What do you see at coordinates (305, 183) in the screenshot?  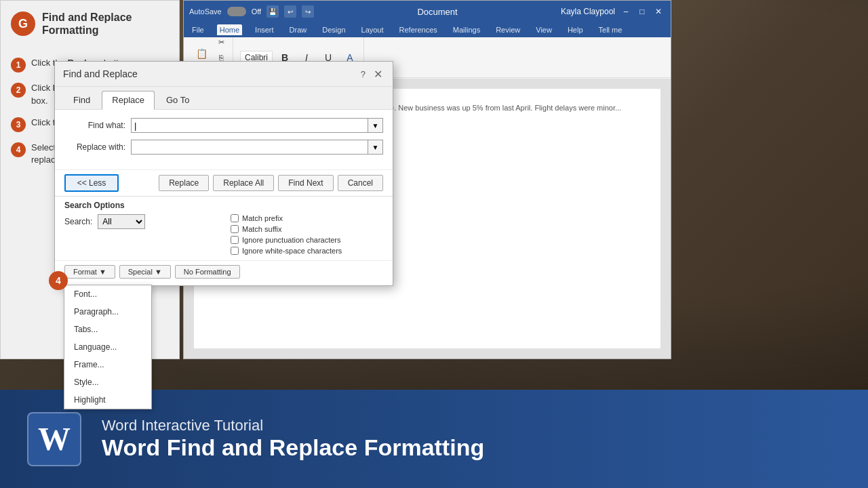 I see `find-next-button: Find Next` at bounding box center [305, 183].